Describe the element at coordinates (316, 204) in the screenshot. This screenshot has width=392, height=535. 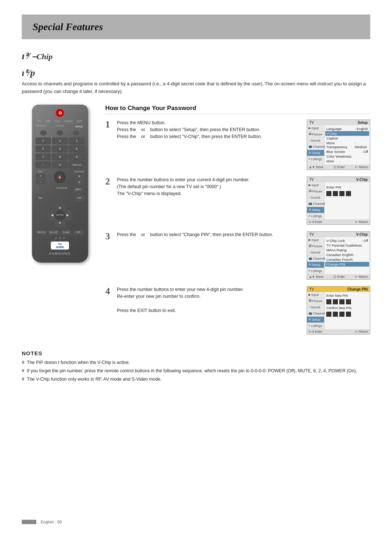
I see `s2-sidebar-channel: 📺 Channel` at that location.